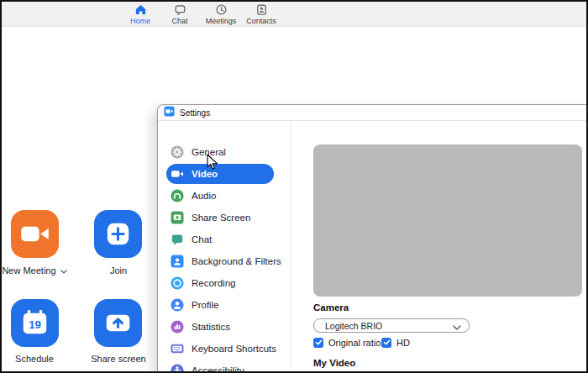  What do you see at coordinates (118, 254) in the screenshot?
I see `plus-icon` at bounding box center [118, 254].